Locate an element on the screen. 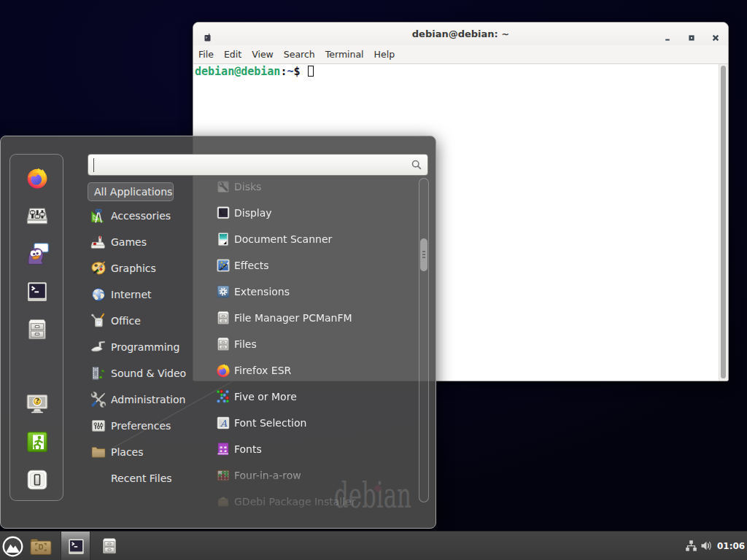 The width and height of the screenshot is (747, 560). category-item: Administration is located at coordinates (152, 400).